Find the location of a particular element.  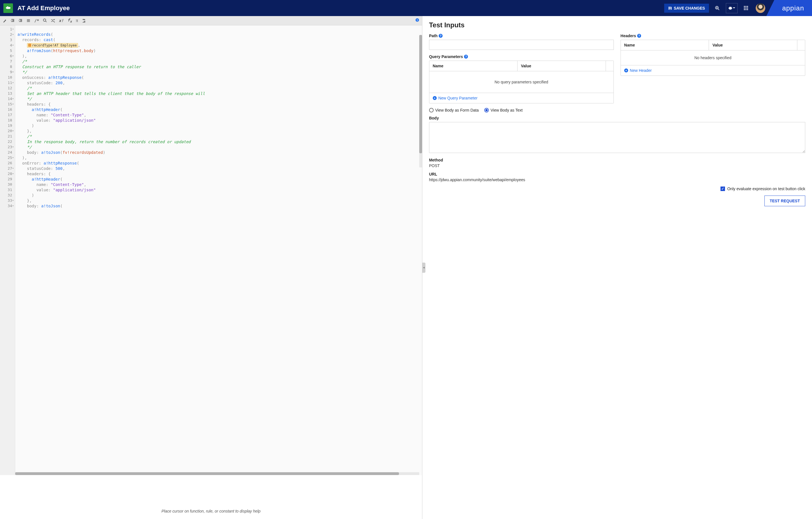

shuffle-icon is located at coordinates (53, 21).